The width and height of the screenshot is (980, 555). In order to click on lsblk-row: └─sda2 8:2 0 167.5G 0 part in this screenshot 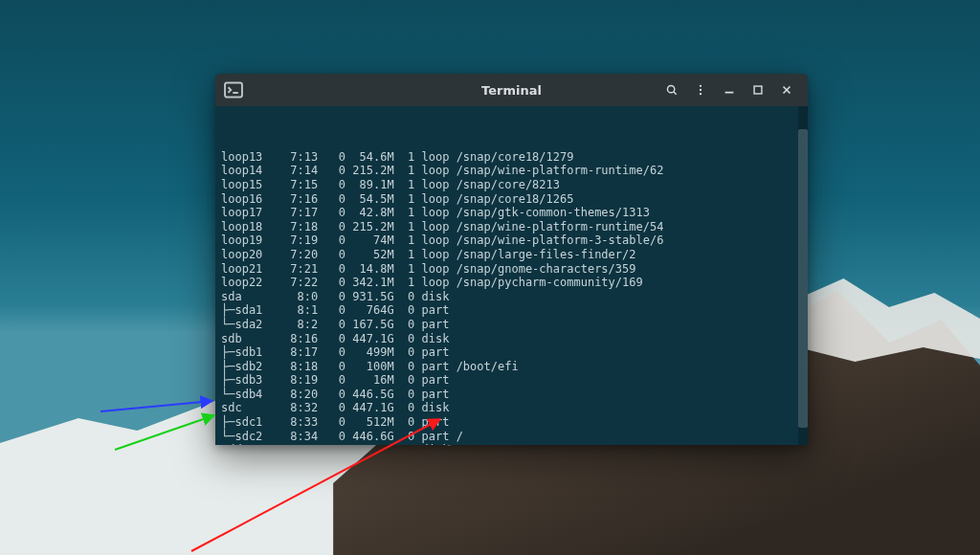, I will do `click(511, 325)`.